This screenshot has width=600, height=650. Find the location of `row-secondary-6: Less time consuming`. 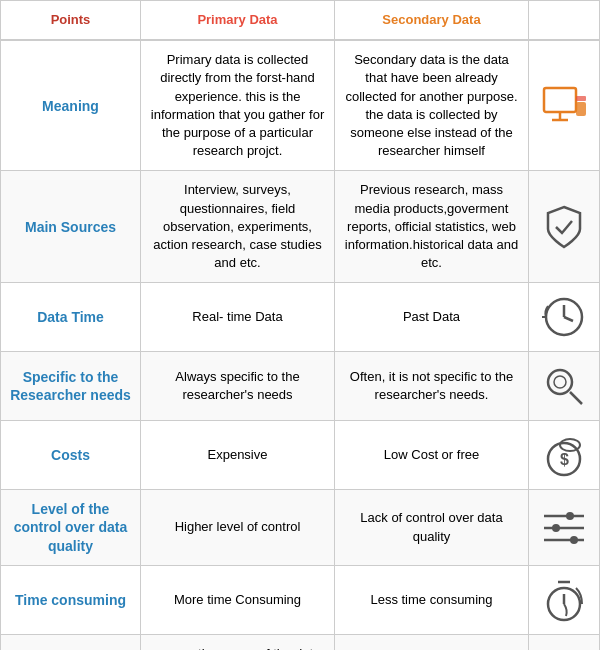

row-secondary-6: Less time consuming is located at coordinates (432, 600).